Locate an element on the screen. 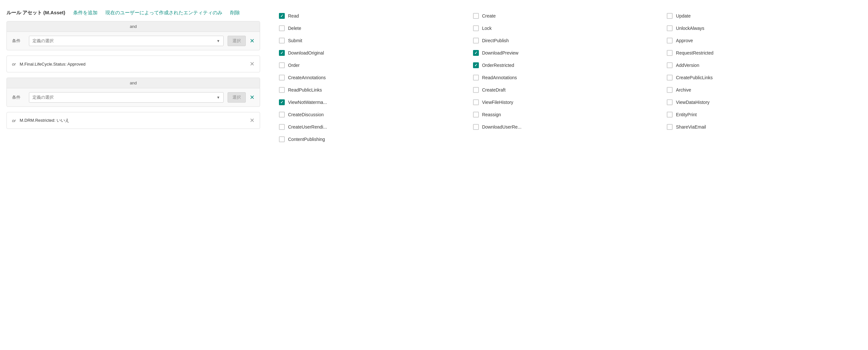 Image resolution: width=868 pixels, height=350 pixels. select-button-1: 選択 is located at coordinates (237, 41).